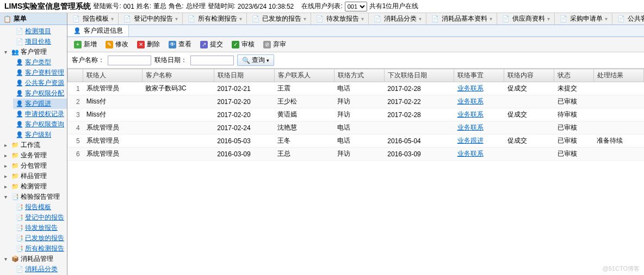 Image resolution: width=644 pixels, height=275 pixels. I want to click on table-cell: 电话, so click(359, 141).